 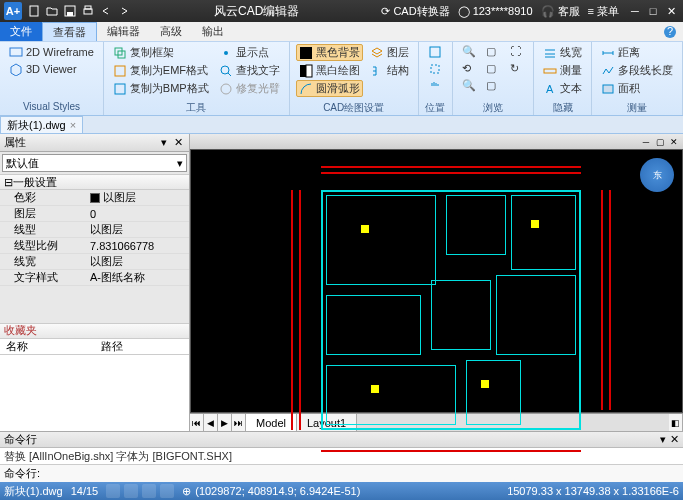 What do you see at coordinates (435, 86) in the screenshot?
I see `pan-button` at bounding box center [435, 86].